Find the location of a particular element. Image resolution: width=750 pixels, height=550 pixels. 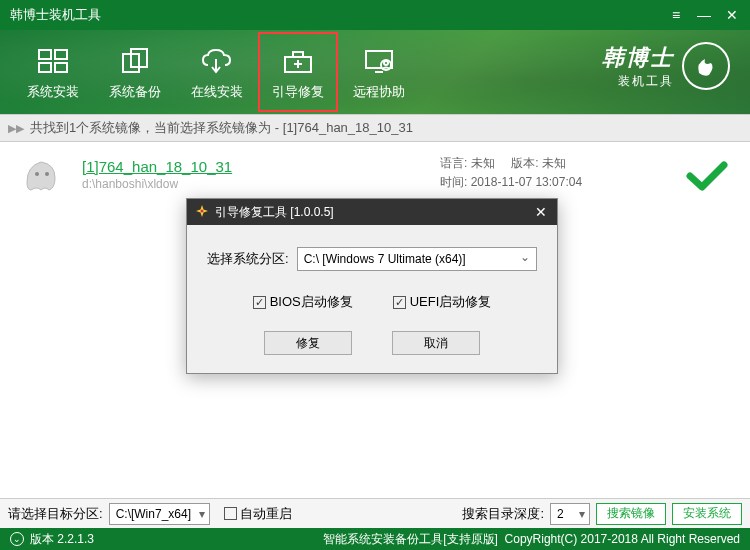

copy-icon is located at coordinates (135, 61).